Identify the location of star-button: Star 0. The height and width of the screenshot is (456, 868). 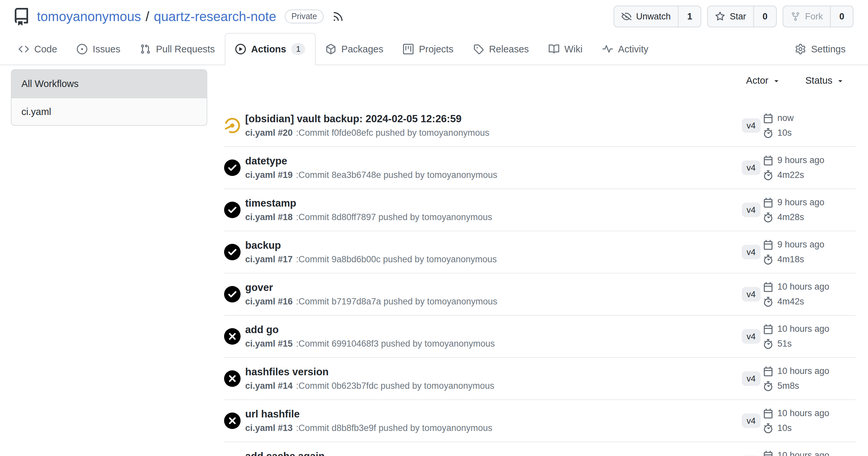
(742, 17).